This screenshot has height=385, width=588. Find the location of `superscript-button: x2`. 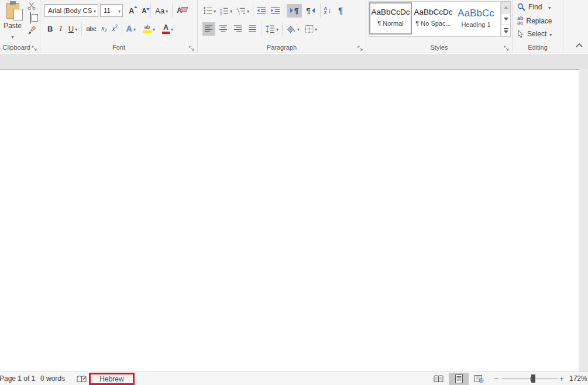

superscript-button: x2 is located at coordinates (115, 29).